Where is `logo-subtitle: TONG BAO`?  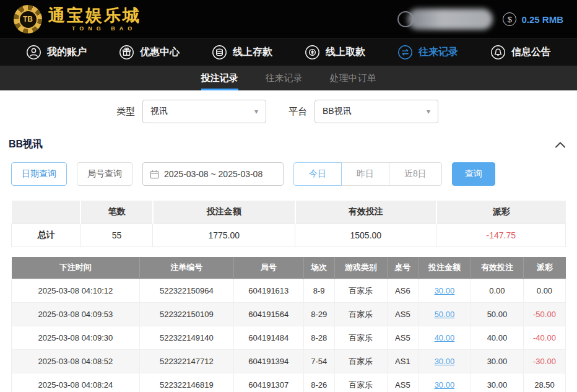 logo-subtitle: TONG BAO is located at coordinates (95, 28).